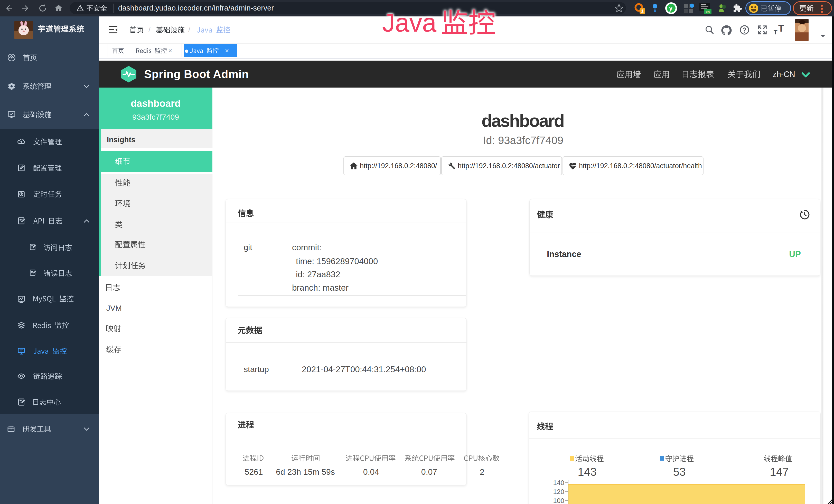 The width and height of the screenshot is (834, 504). Describe the element at coordinates (642, 11) in the screenshot. I see `svg-text: 1` at that location.